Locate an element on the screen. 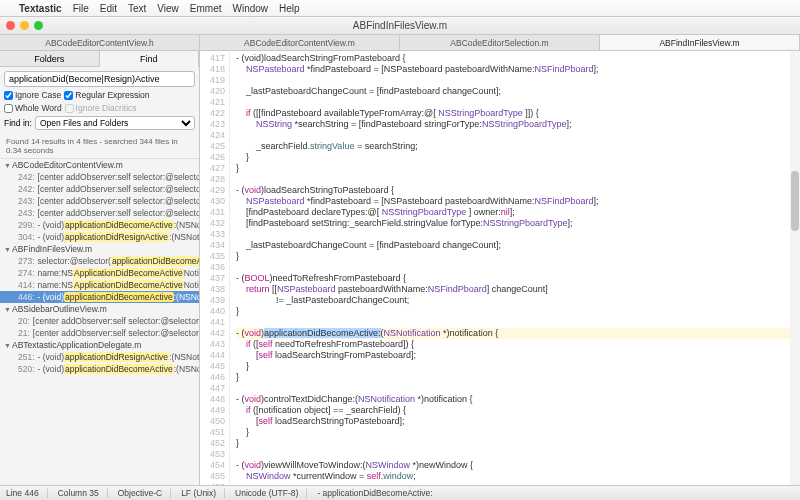 The image size is (800, 500). whole-word-checkbox: Whole Word is located at coordinates (33, 108).